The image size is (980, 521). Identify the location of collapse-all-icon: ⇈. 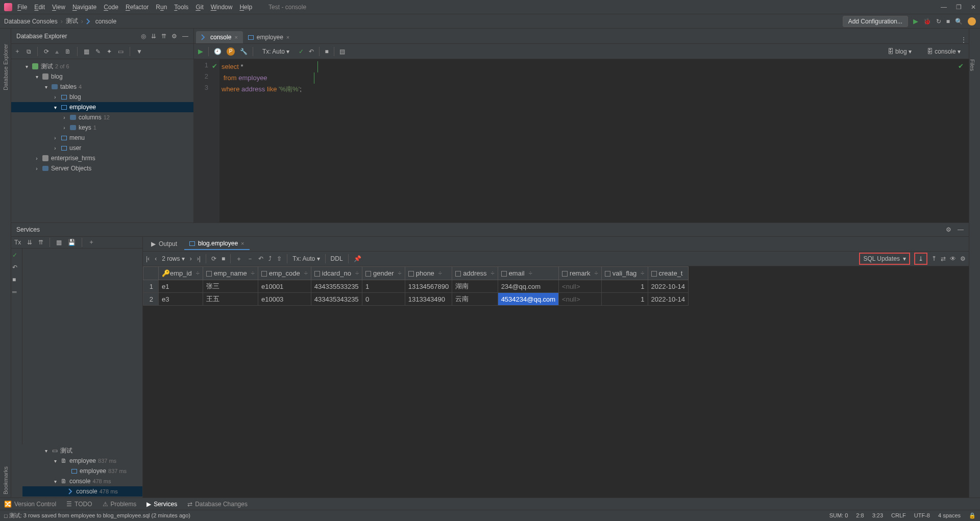
(164, 36).